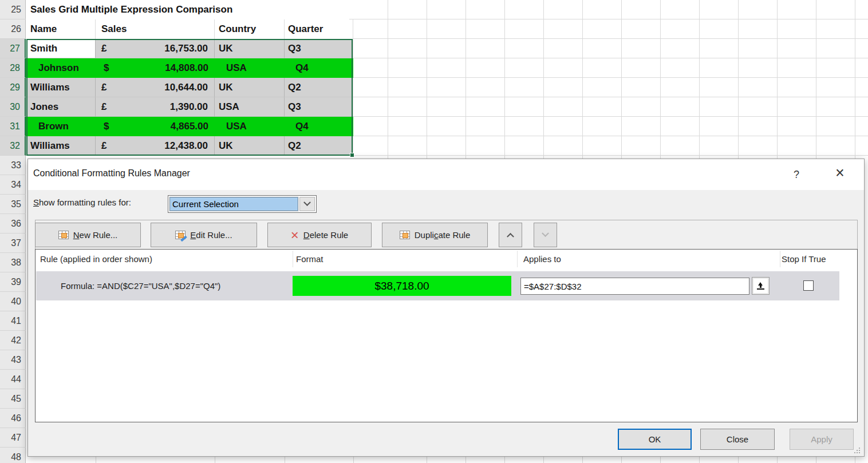 Image resolution: width=868 pixels, height=463 pixels. I want to click on sheet-title-cell: Sales Grid Multiple Expression Compariso…, so click(132, 10).